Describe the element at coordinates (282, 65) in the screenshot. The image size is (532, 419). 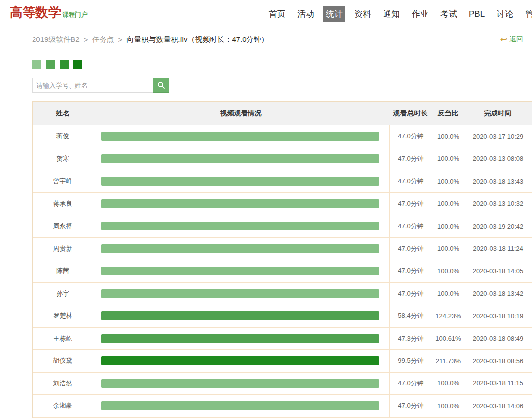
I see `legend` at that location.